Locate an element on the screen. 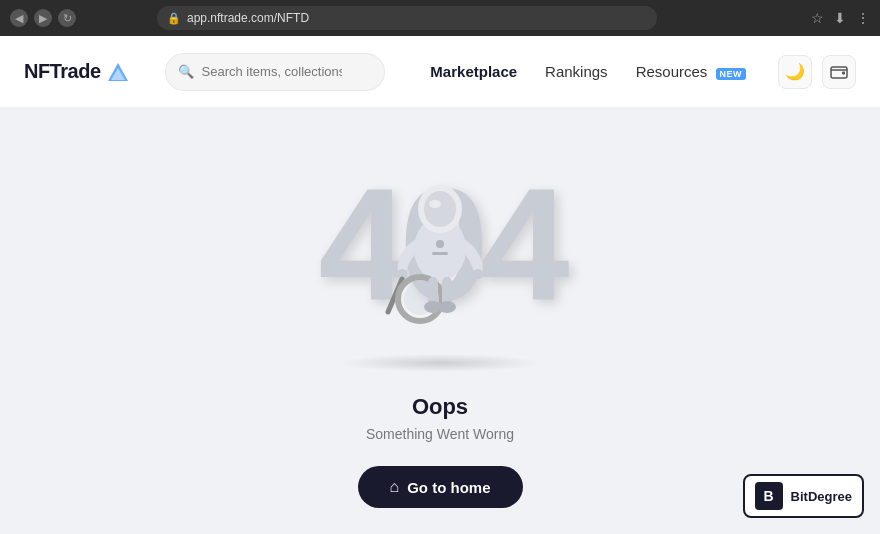 Image resolution: width=880 pixels, height=534 pixels. bitdegree-badge: B BitDegree is located at coordinates (804, 496).